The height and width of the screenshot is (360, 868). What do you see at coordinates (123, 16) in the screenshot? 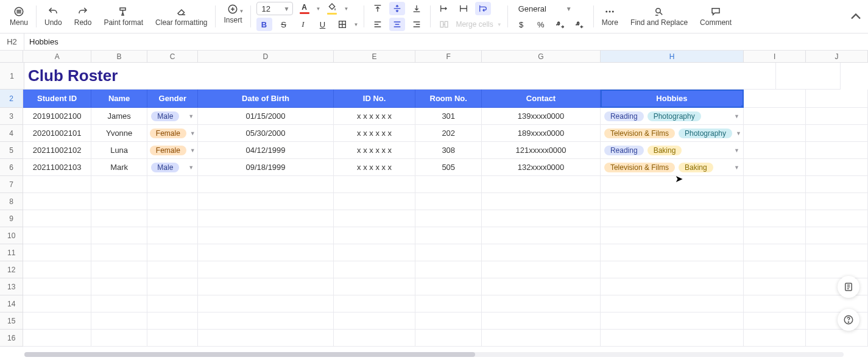
I see `paint-format-button: Paint format` at bounding box center [123, 16].